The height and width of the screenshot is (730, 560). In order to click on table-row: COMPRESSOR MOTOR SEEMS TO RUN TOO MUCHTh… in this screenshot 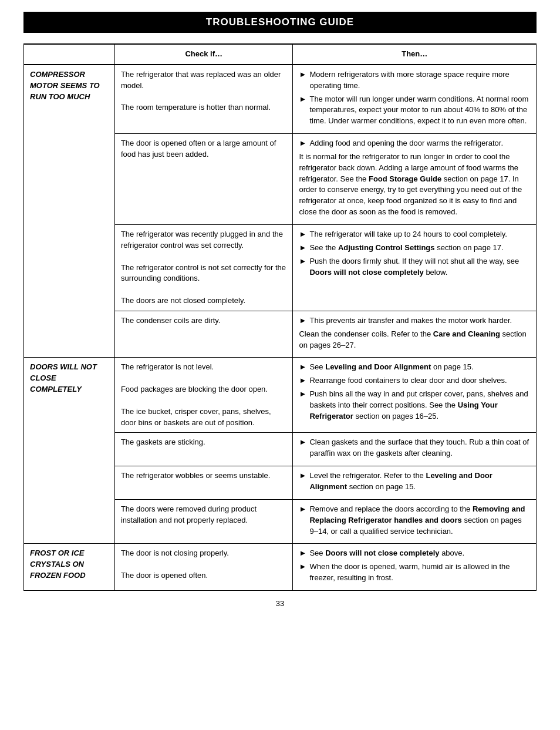, I will do `click(281, 99)`.